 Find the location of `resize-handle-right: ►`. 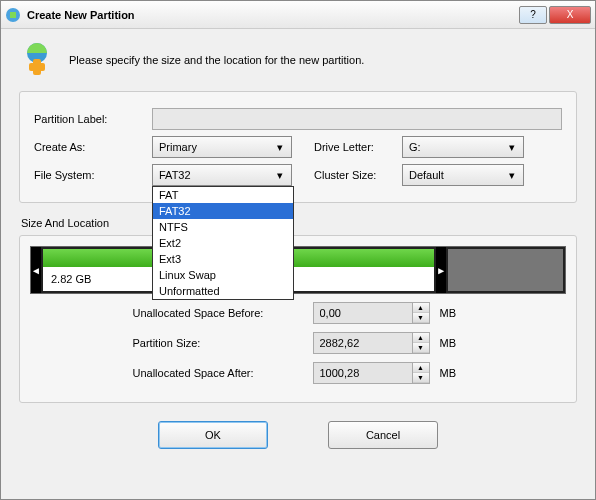

resize-handle-right: ► is located at coordinates (441, 270).